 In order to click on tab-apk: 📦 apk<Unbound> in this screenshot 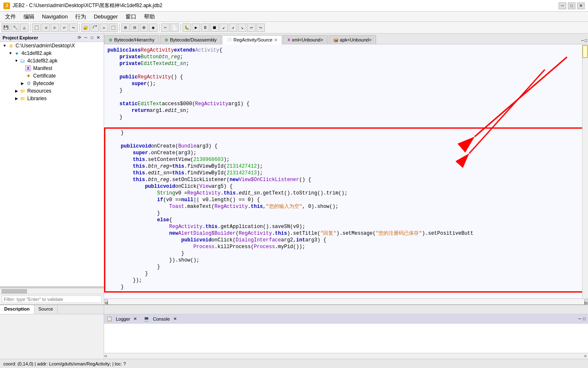, I will do `click(353, 39)`.